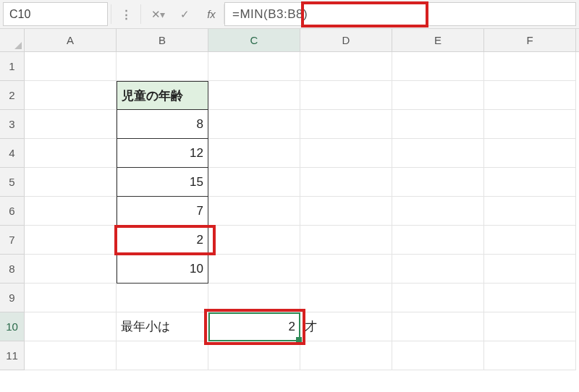 This screenshot has height=392, width=579. What do you see at coordinates (255, 240) in the screenshot?
I see `cell-C7` at bounding box center [255, 240].